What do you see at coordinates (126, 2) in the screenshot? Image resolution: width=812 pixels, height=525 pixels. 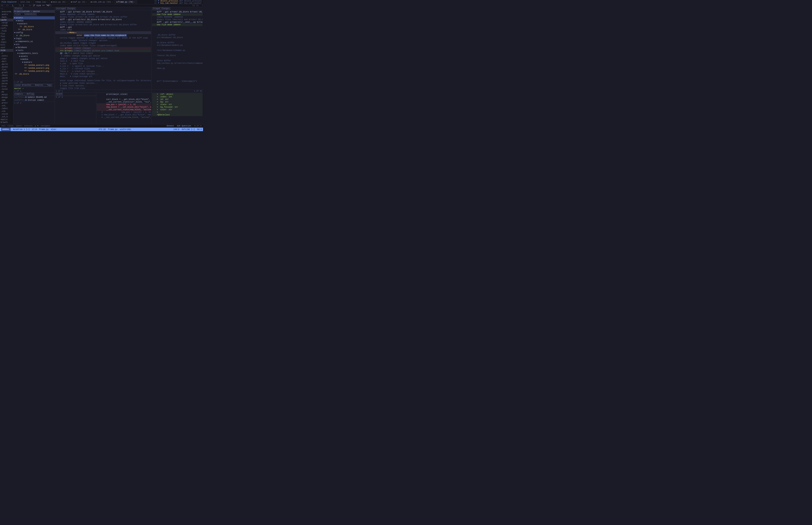 I see `tab-frame-py: ● frame.py (78) ×` at bounding box center [126, 2].